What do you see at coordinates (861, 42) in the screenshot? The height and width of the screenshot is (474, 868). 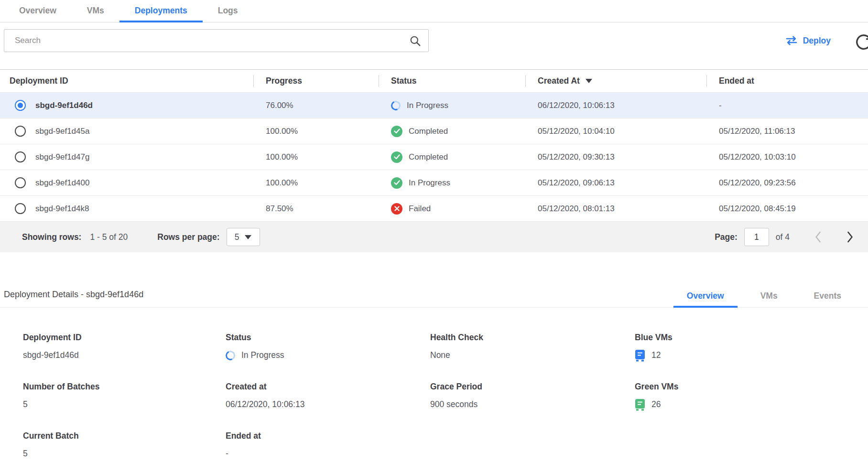 I see `refresh-button` at bounding box center [861, 42].